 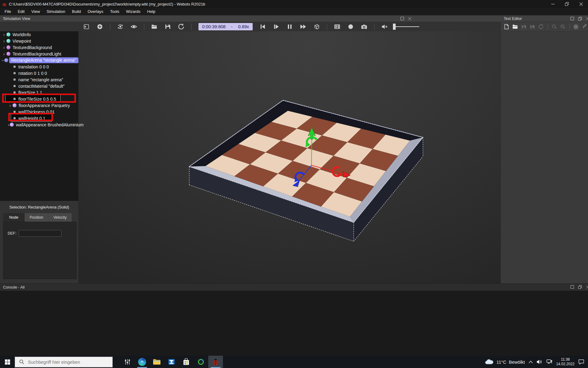 I want to click on tree-row-name: name "rectangle arena", so click(x=39, y=80).